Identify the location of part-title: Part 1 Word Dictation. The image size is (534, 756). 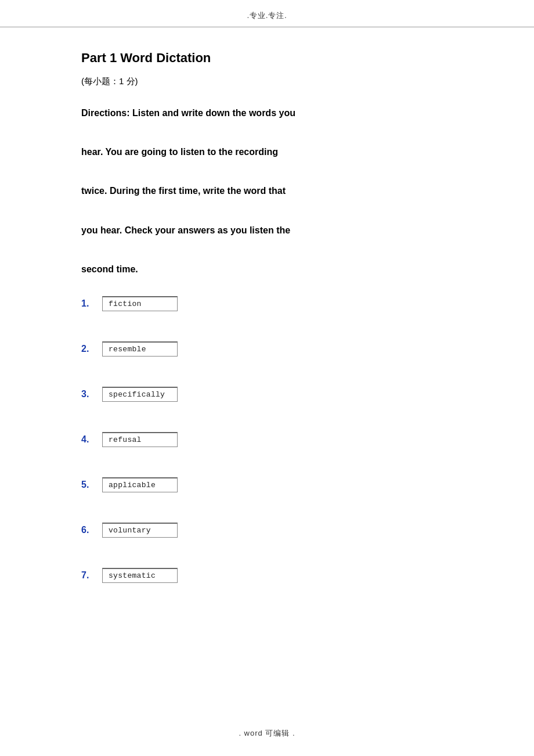
(267, 58).